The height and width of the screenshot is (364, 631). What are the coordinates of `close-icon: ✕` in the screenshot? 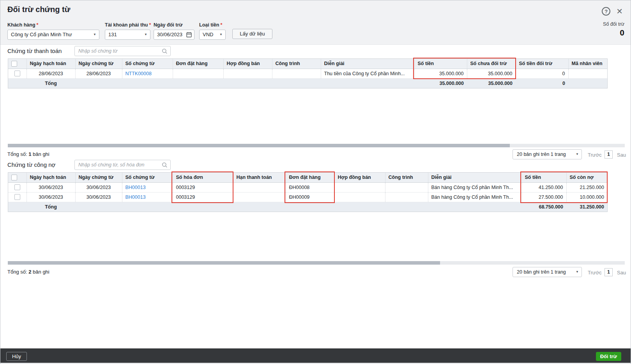 It's located at (620, 11).